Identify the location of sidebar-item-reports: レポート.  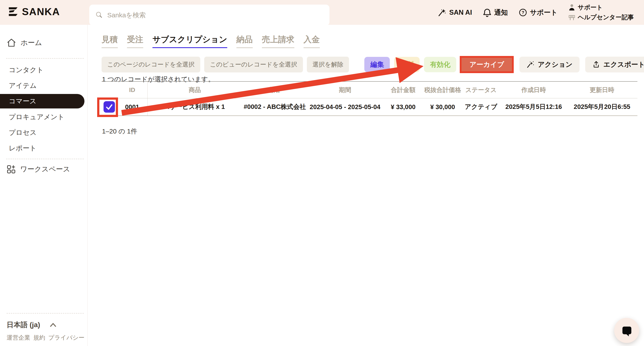
(44, 148).